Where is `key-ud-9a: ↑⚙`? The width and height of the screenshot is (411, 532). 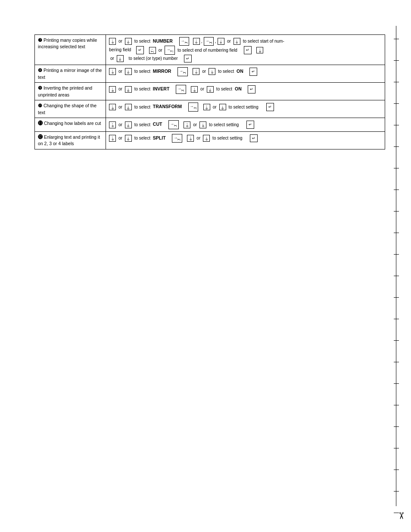
key-ud-9a: ↑⚙ is located at coordinates (112, 90).